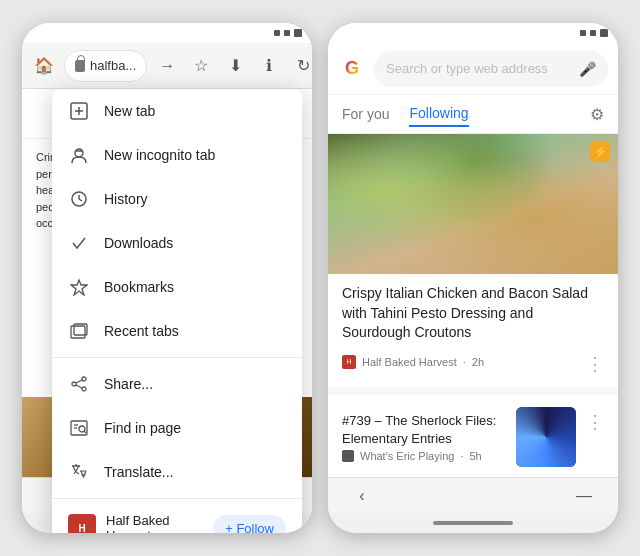 This screenshot has height=556, width=640. Describe the element at coordinates (195, 384) in the screenshot. I see `share-label: Share...` at that location.